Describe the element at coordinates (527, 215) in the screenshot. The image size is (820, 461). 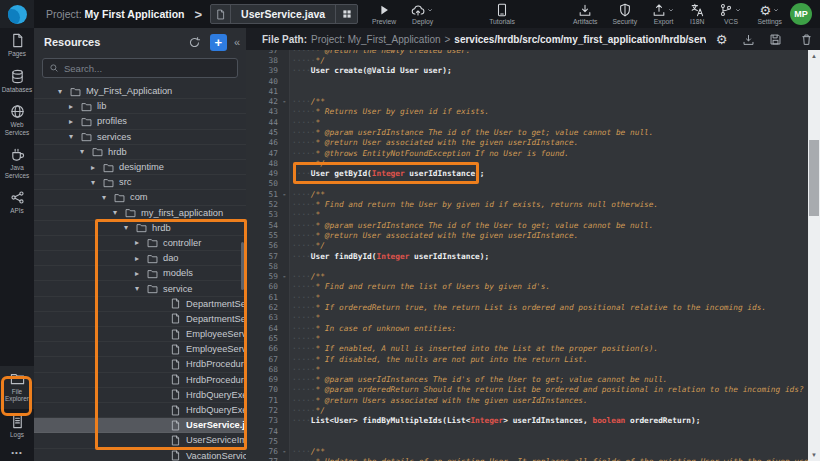
I see `code-line-53: 53·····*` at that location.